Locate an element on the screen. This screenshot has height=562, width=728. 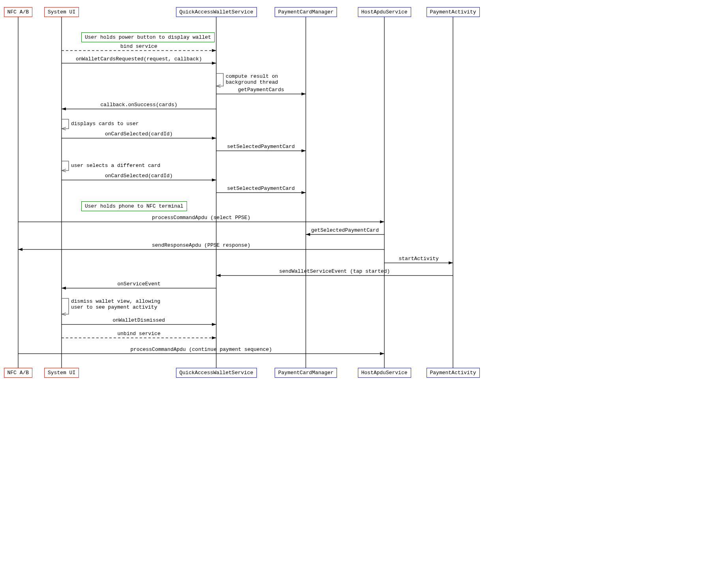
message-label: getSelectedPaymentCard is located at coordinates (345, 230).